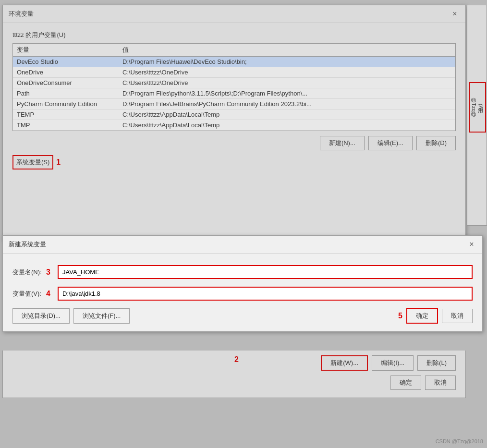  What do you see at coordinates (27, 244) in the screenshot?
I see `new-var-dialog-title: 新建系统变量` at bounding box center [27, 244].